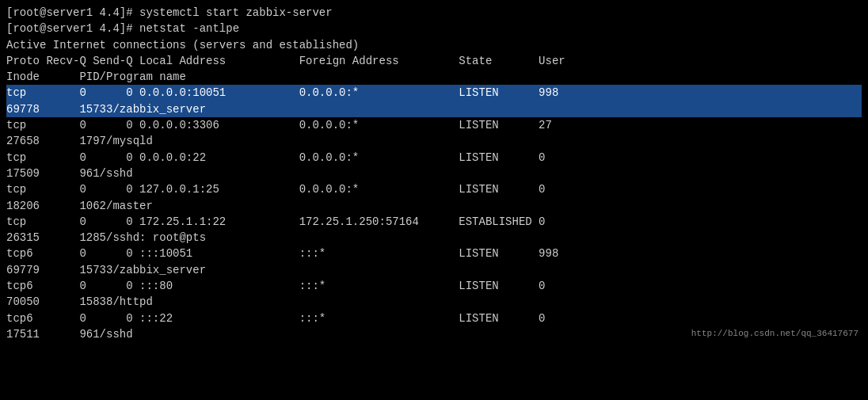 The image size is (868, 400). I want to click on terminal-line: tcp 0 0 0.0.0.0:22 0.0.0.0:* LISTEN 0, so click(434, 158).